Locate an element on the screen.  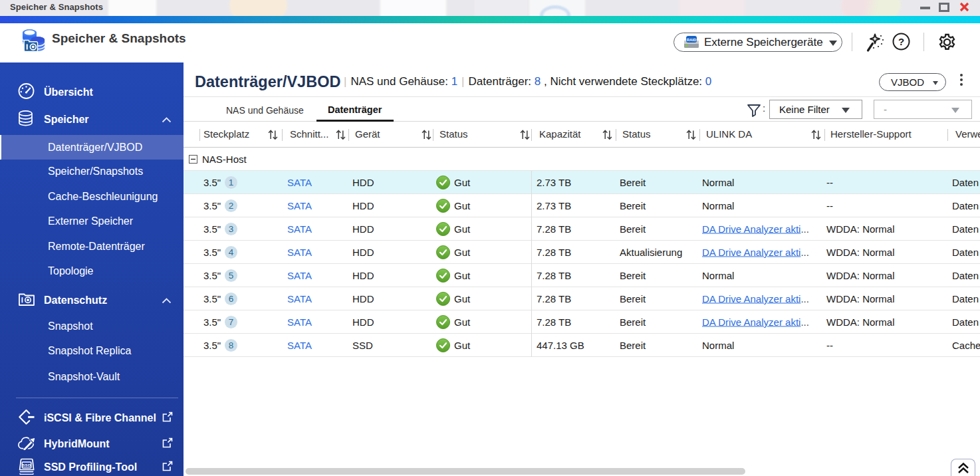
svg-text: SSD is located at coordinates (27, 465).